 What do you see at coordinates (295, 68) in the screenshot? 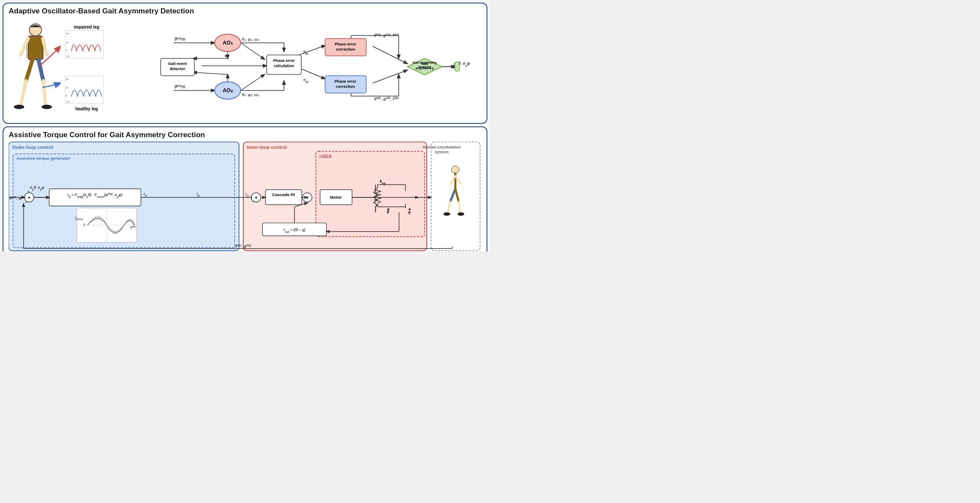
I see `flow-diagram: θimpm θhlthm θ₁, φ₁, ω₁ θ₂, φ₂, ω₂ φ₁ φ₂…` at bounding box center [295, 68].